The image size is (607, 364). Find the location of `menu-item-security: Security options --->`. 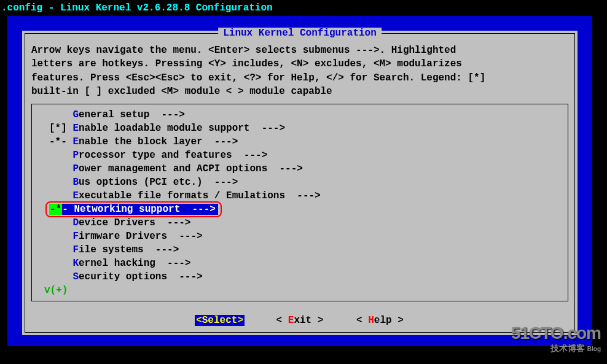

menu-item-security: Security options ---> is located at coordinates (300, 277).